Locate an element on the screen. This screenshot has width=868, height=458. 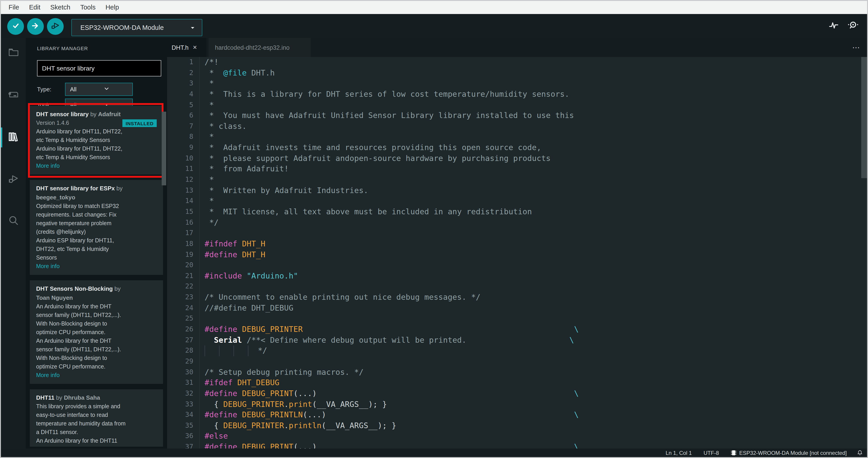
tab-bar: DHT.h✕hardcoded-dht22-esp32.ino⋯ is located at coordinates (517, 48).